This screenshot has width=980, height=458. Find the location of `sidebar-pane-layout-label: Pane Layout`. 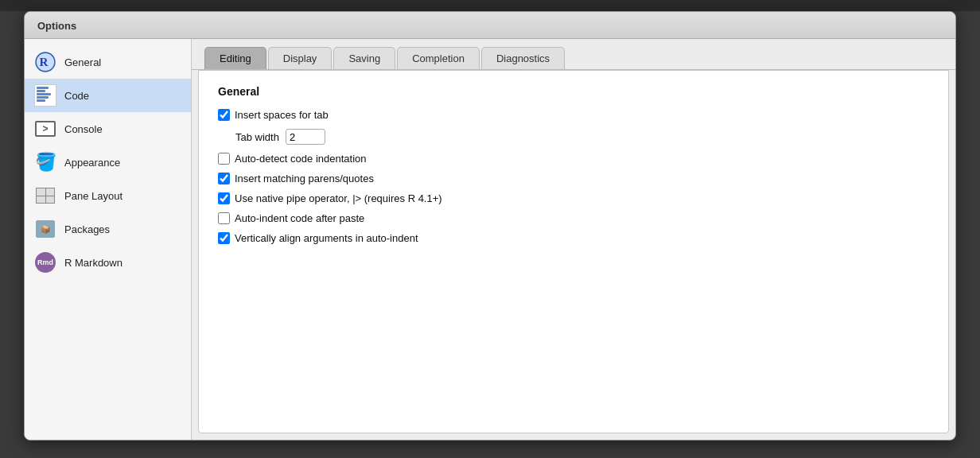

sidebar-pane-layout-label: Pane Layout is located at coordinates (94, 196).